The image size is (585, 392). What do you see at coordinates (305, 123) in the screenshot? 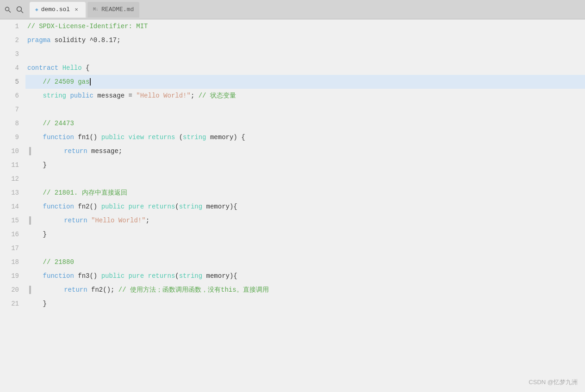
I see `code-line-8: // 24473` at bounding box center [305, 123].